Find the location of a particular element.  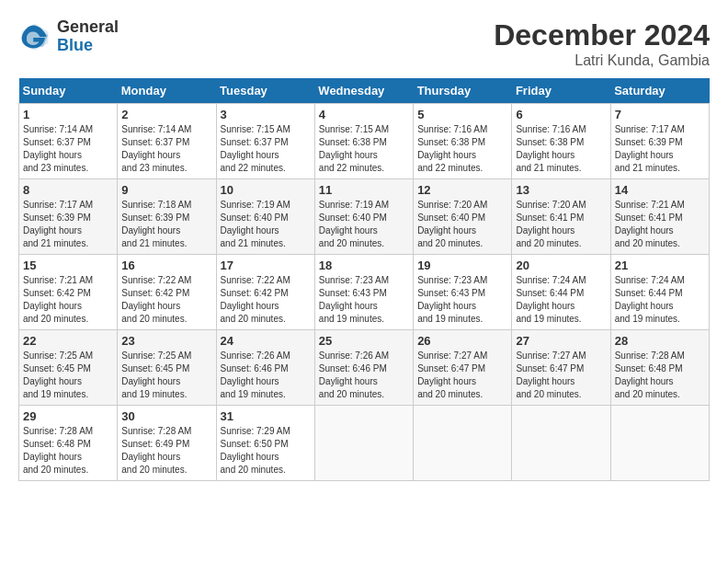

day-number: 17 is located at coordinates (266, 265).